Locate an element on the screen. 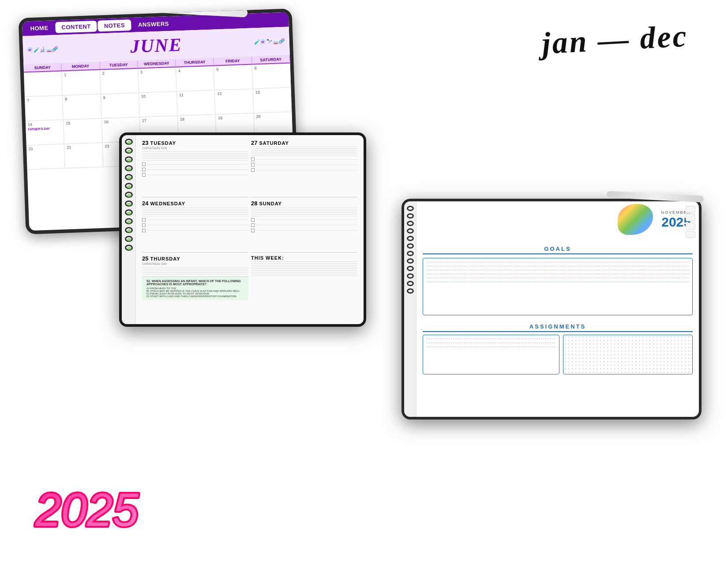 The image size is (728, 563). day-sub-23: CHRISTMAS EVE is located at coordinates (195, 148).